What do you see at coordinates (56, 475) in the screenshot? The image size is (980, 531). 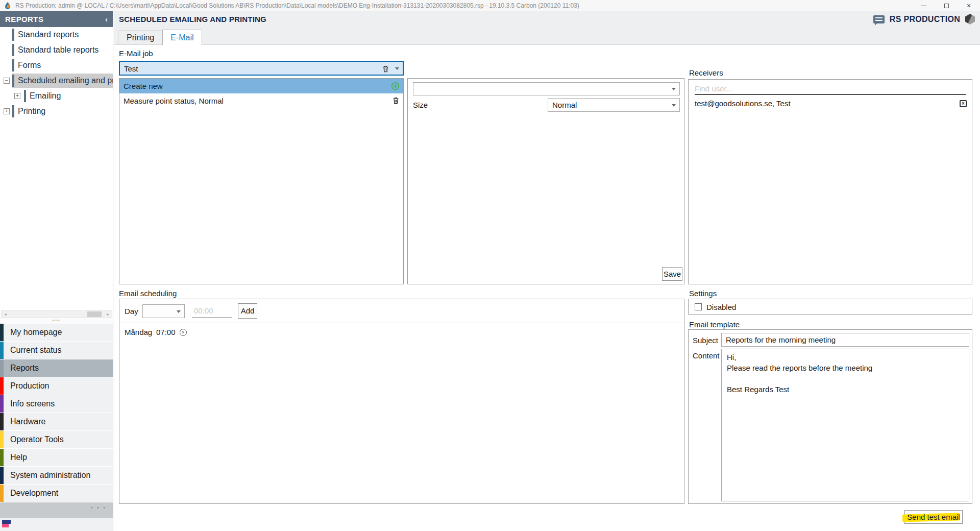 I see `menu-item-system-administration: System administration` at bounding box center [56, 475].